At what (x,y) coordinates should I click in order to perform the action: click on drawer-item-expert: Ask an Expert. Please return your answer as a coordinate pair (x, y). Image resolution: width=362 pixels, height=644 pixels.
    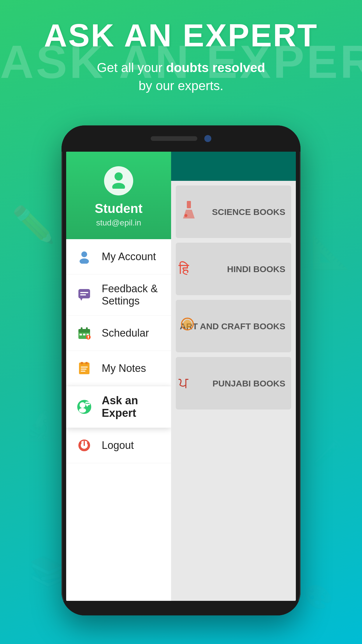
    Looking at the image, I should click on (119, 407).